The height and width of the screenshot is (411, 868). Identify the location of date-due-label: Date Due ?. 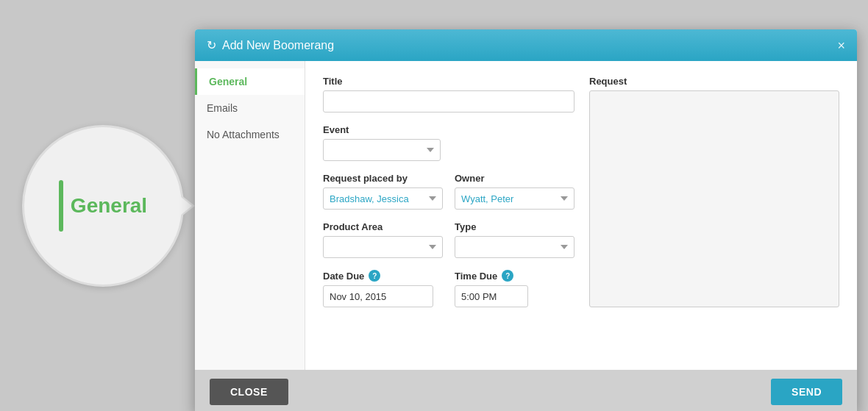
(383, 276).